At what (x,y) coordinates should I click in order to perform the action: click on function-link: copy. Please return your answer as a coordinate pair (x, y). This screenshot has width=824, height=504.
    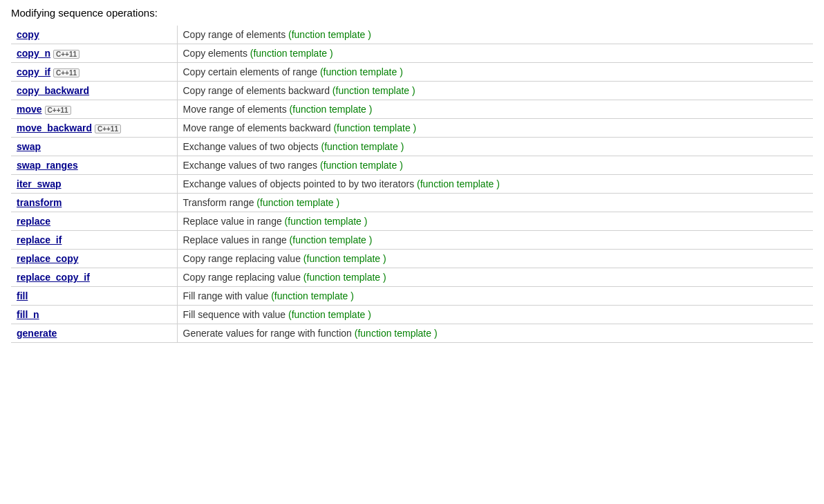
    Looking at the image, I should click on (28, 35).